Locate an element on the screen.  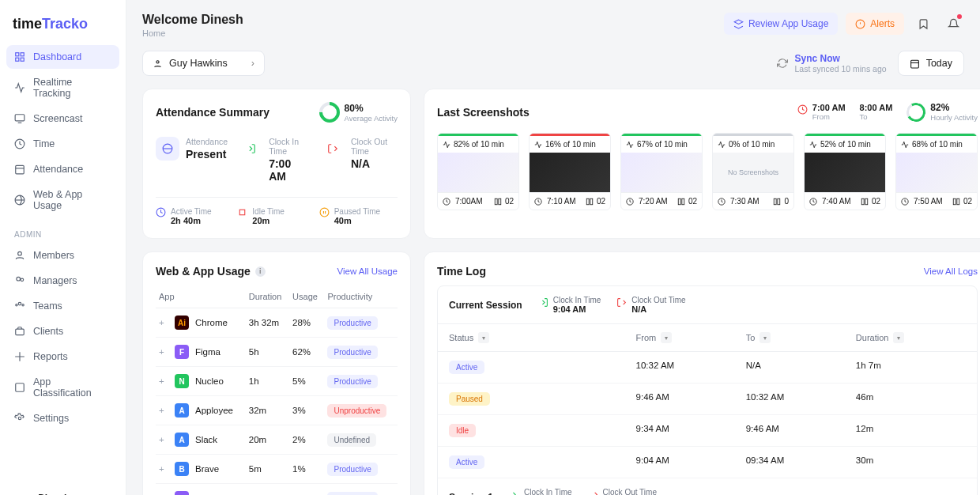
usage-row: +ASlack 20m 2% Undefined is located at coordinates (277, 440).